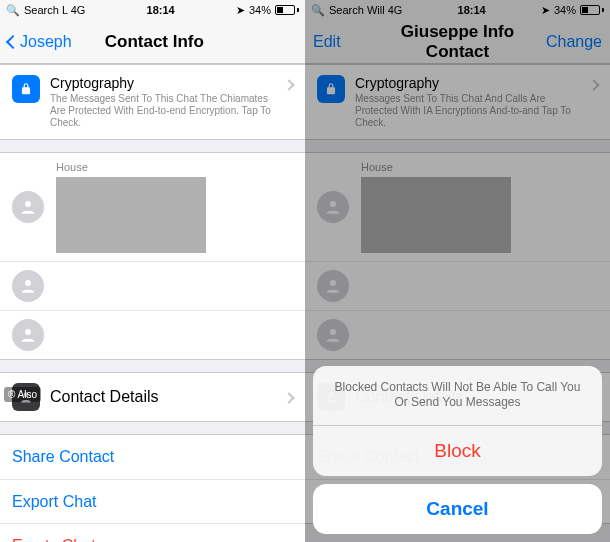 The width and height of the screenshot is (610, 542). Describe the element at coordinates (152, 42) in the screenshot. I see `nav-bar: Joseph Contact Info` at that location.